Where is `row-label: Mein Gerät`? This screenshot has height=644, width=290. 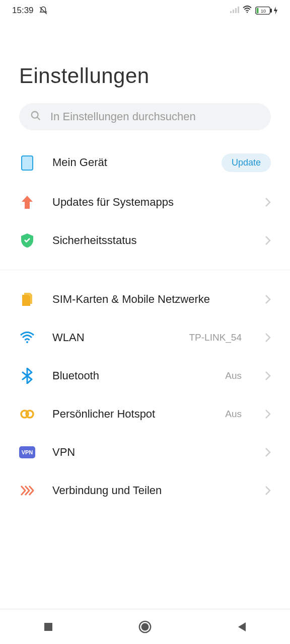 row-label: Mein Gerät is located at coordinates (128, 163).